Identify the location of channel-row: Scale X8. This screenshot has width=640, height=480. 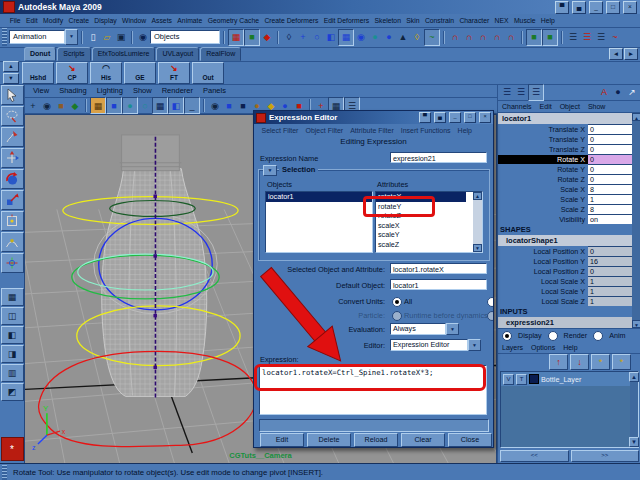
(565, 189).